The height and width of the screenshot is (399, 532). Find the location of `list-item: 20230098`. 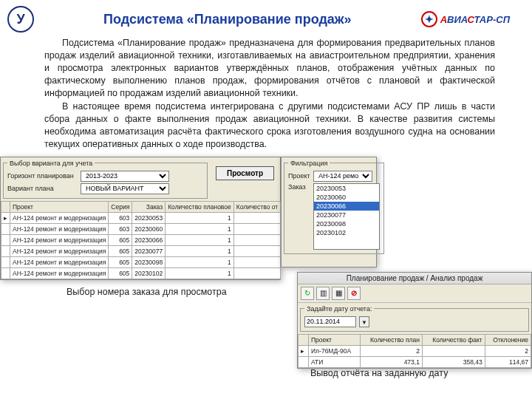

list-item: 20230098 is located at coordinates (347, 224).